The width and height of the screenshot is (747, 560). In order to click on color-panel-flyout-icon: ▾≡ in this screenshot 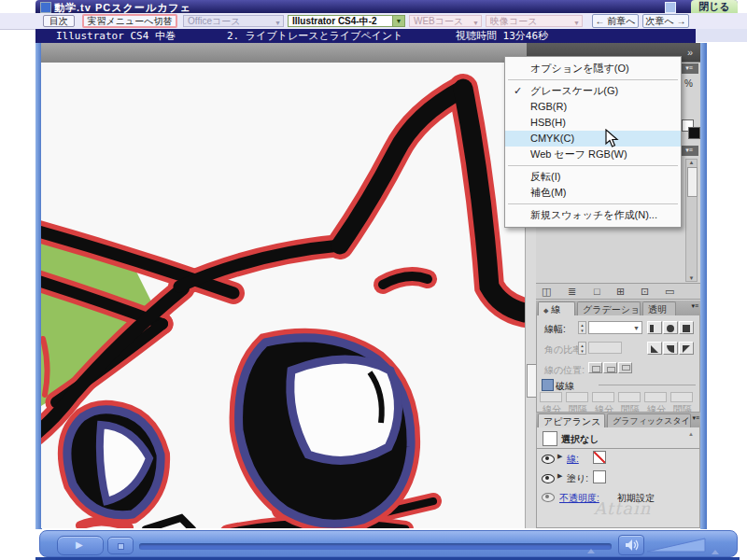, I will do `click(689, 69)`.